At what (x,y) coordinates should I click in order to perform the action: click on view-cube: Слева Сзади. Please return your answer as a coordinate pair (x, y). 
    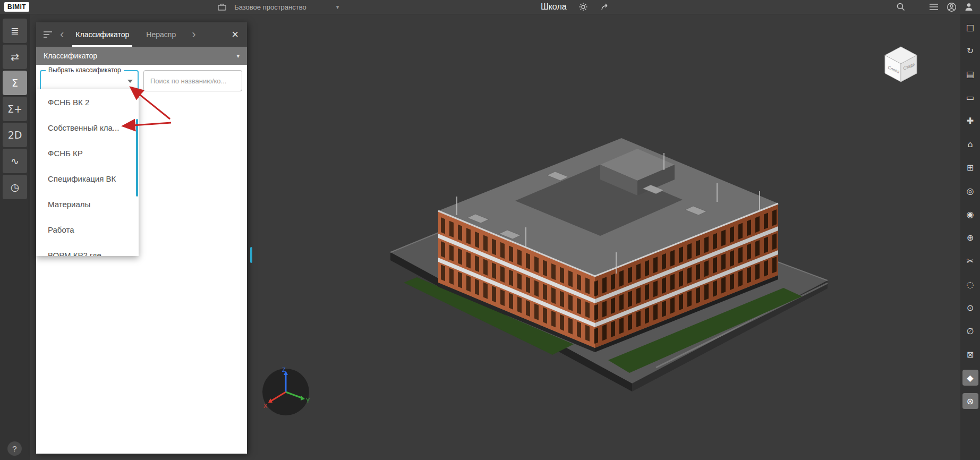
    Looking at the image, I should click on (901, 64).